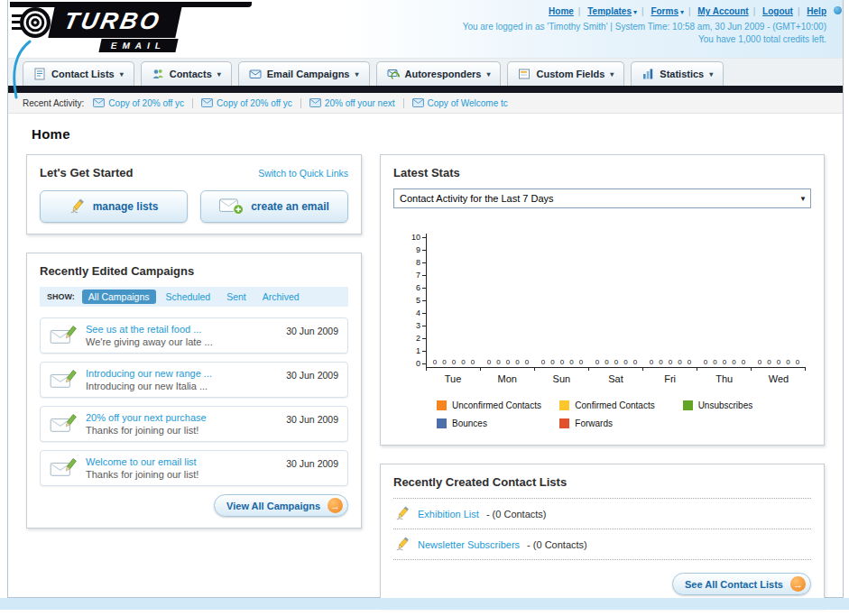 This screenshot has width=849, height=616. Describe the element at coordinates (303, 173) in the screenshot. I see `switch-to-quick-links-link: Switch to Quick Links` at that location.